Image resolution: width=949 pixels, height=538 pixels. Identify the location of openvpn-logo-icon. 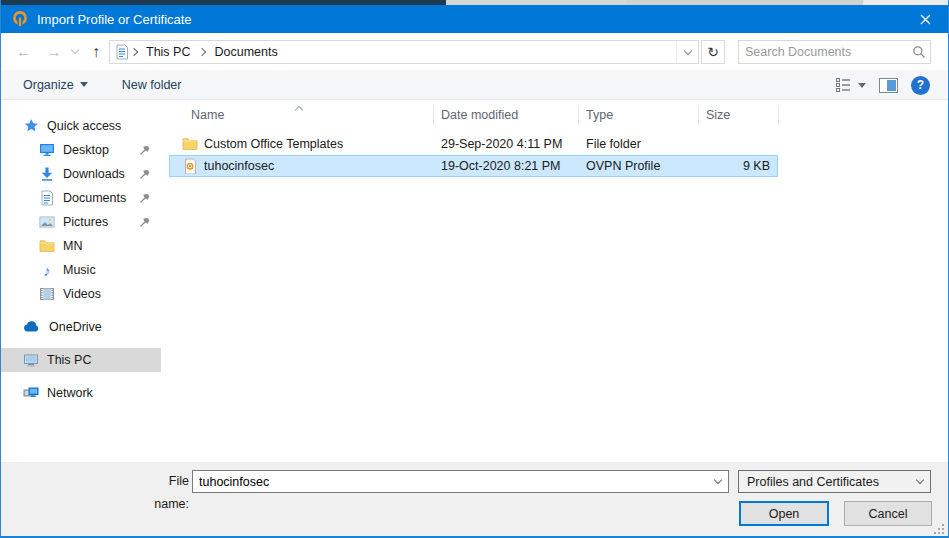
(20, 19).